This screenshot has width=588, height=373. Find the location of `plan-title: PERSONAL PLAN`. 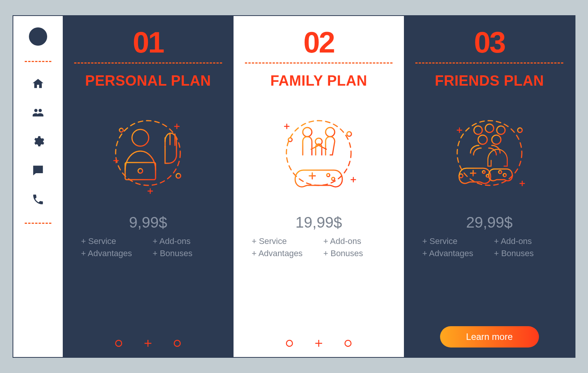

plan-title: PERSONAL PLAN is located at coordinates (148, 81).